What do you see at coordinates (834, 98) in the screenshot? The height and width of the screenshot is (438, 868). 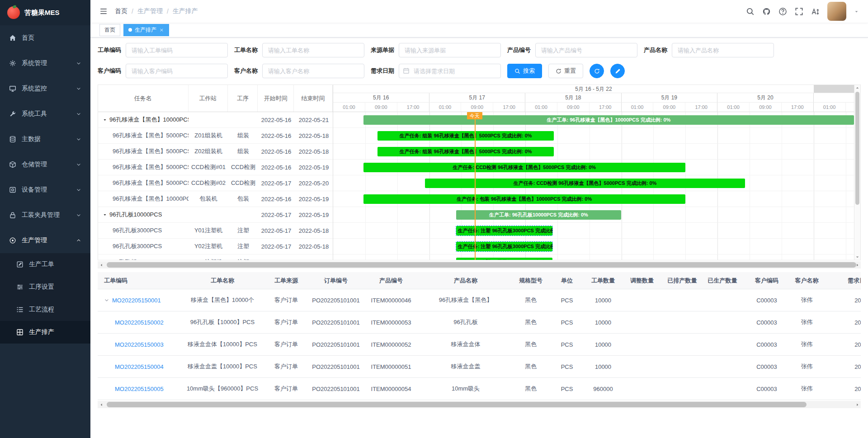 I see `gantt-day-pad` at bounding box center [834, 98].